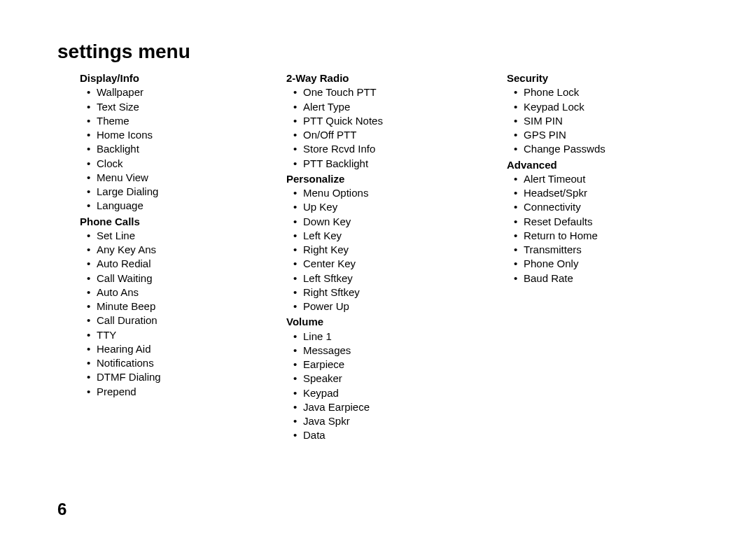 The image size is (756, 536). Describe the element at coordinates (181, 178) in the screenshot. I see `list-item: Menu View` at that location.